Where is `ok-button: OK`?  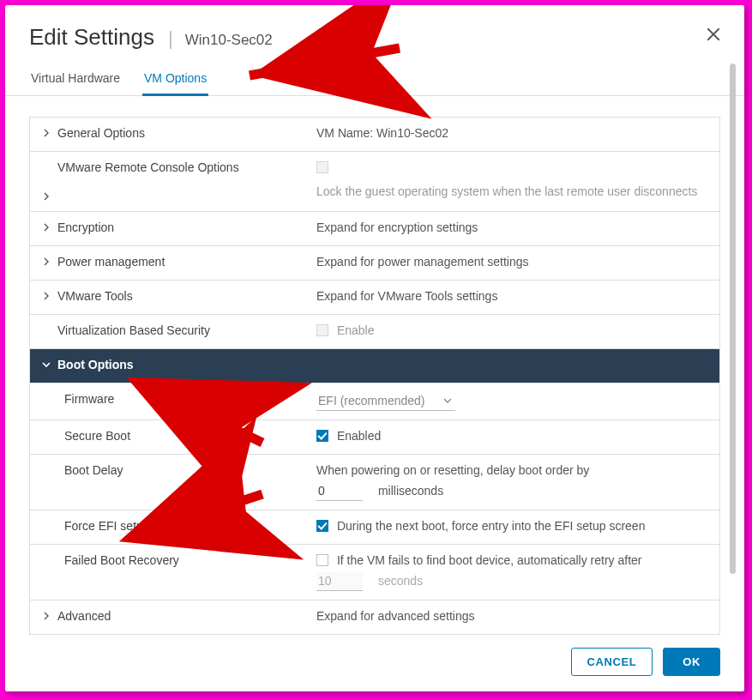 ok-button: OK is located at coordinates (691, 662).